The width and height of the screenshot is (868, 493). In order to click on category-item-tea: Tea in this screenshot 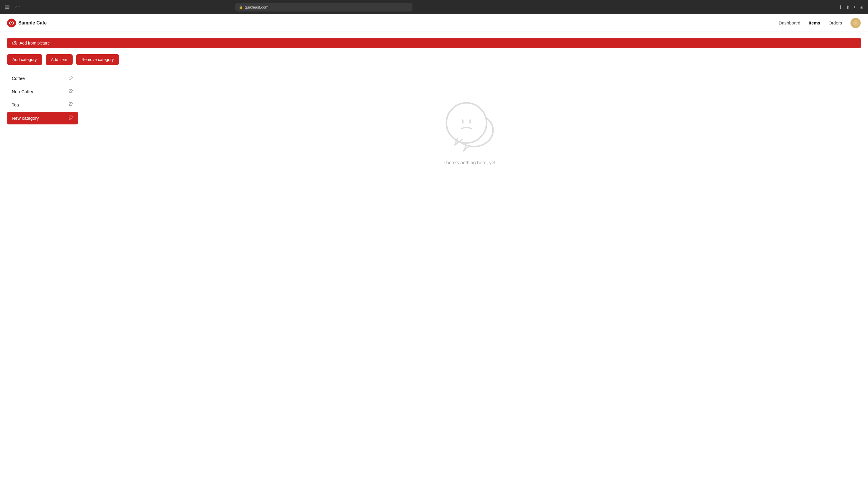, I will do `click(43, 105)`.